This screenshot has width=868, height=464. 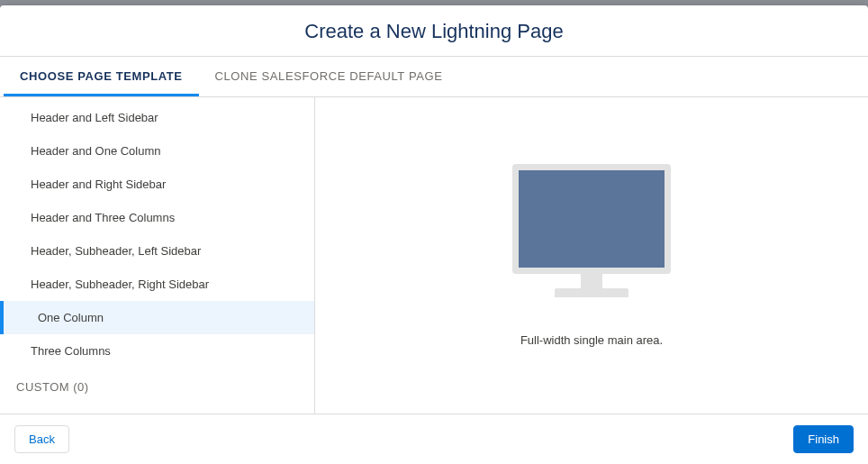 What do you see at coordinates (592, 341) in the screenshot?
I see `preview-description: Full-width single main area.` at bounding box center [592, 341].